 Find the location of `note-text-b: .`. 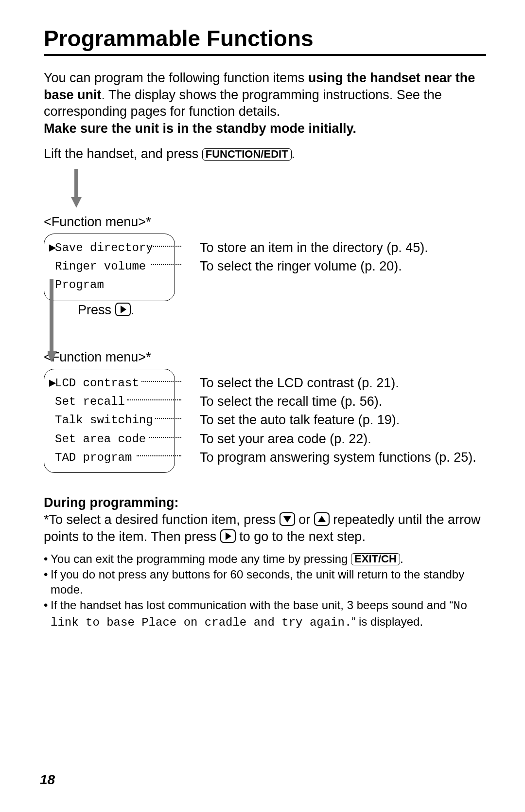

note-text-b: . is located at coordinates (402, 559).